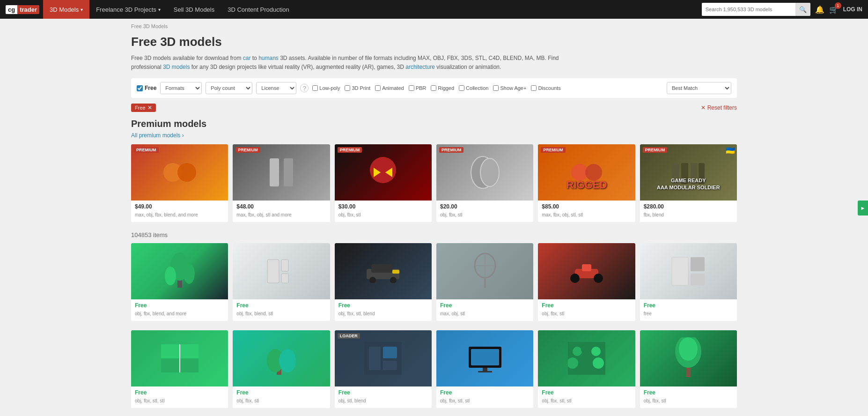 The width and height of the screenshot is (868, 416). Describe the element at coordinates (586, 183) in the screenshot. I see `premium-card-5: PREMIUM RIGGED $85.00 max, fbx, obj, stl…` at that location.